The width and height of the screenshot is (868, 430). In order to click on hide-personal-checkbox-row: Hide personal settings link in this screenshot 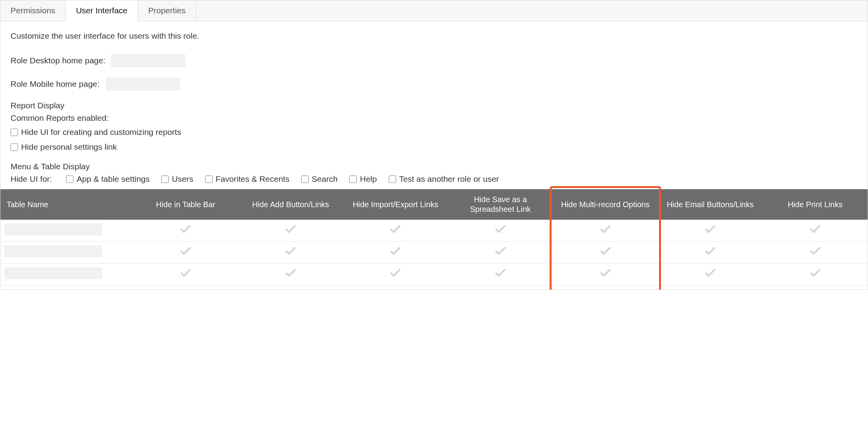, I will do `click(434, 147)`.